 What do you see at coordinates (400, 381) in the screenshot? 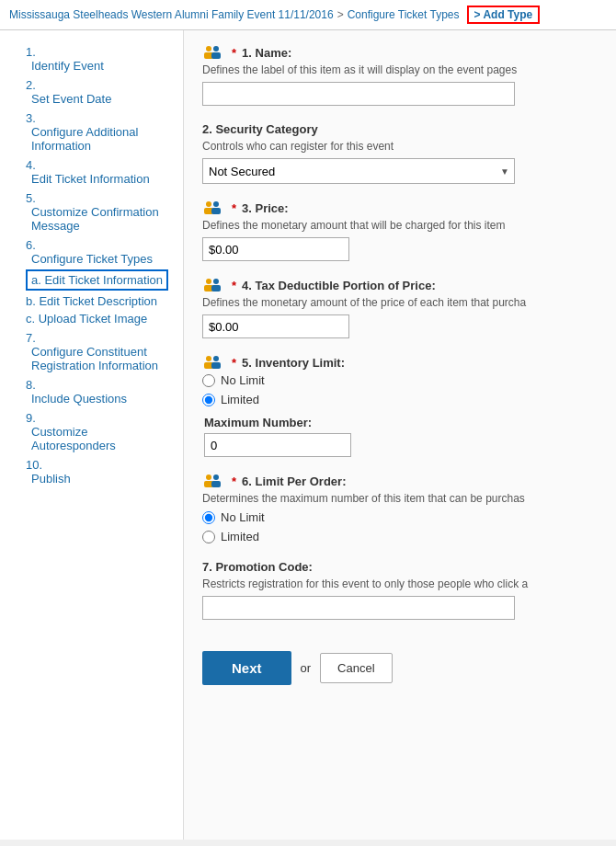
I see `inventory-no-limit-label: No Limit` at bounding box center [400, 381].